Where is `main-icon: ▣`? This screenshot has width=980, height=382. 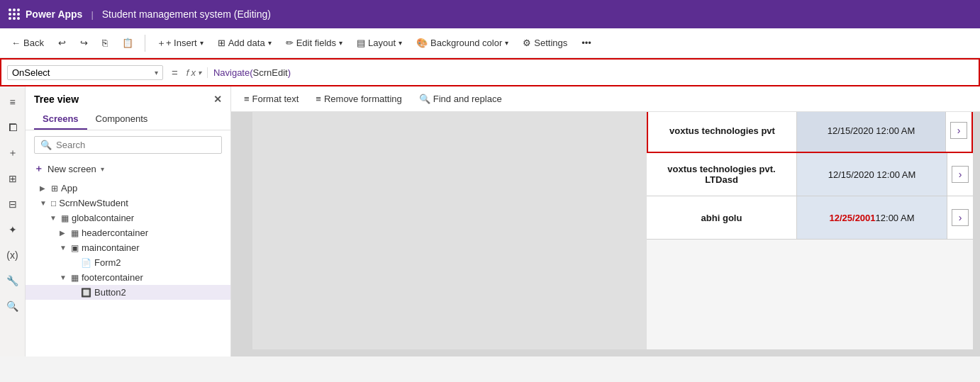
main-icon: ▣ is located at coordinates (75, 248).